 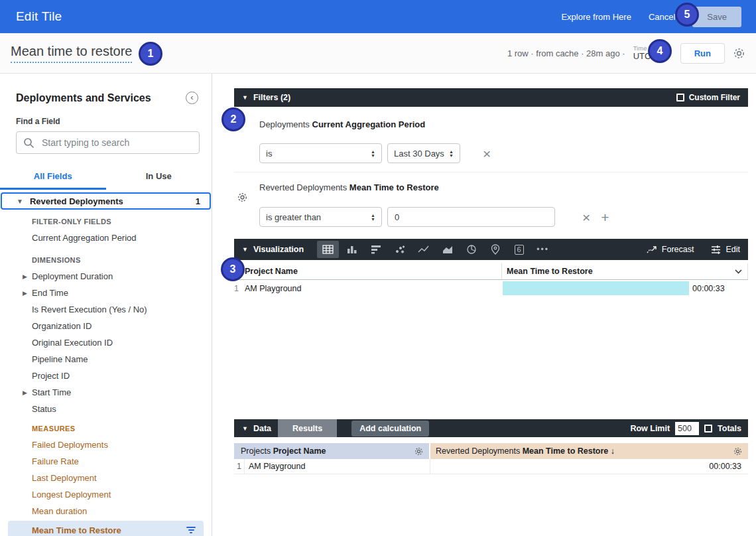 I want to click on collapse-filters-icon: ▼, so click(x=245, y=98).